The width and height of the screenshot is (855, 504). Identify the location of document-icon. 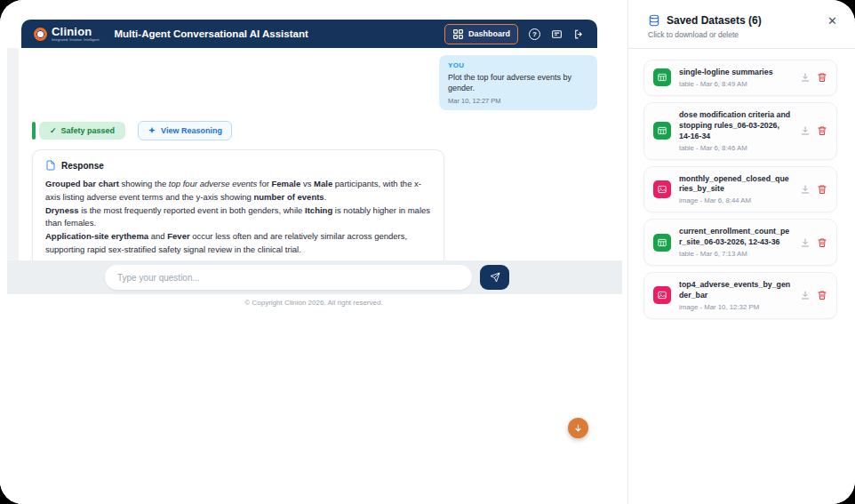
(51, 165).